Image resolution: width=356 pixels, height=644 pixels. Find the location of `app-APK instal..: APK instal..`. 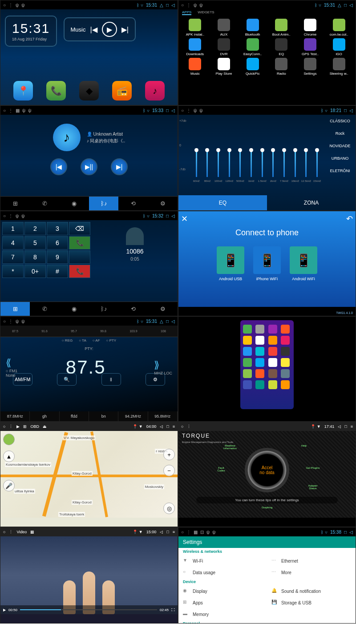

app-APK instal..: APK instal.. is located at coordinates (195, 28).